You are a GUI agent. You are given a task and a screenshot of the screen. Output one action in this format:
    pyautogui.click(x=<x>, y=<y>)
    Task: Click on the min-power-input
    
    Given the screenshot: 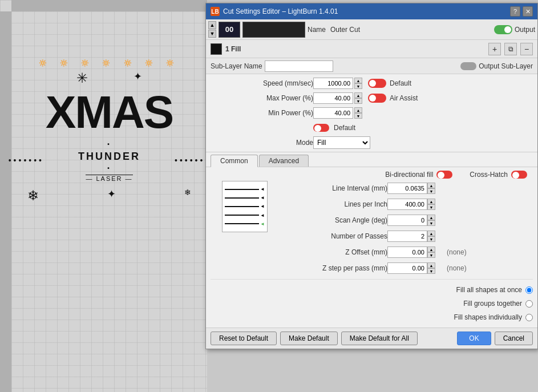 What is the action you would take?
    pyautogui.click(x=333, y=113)
    